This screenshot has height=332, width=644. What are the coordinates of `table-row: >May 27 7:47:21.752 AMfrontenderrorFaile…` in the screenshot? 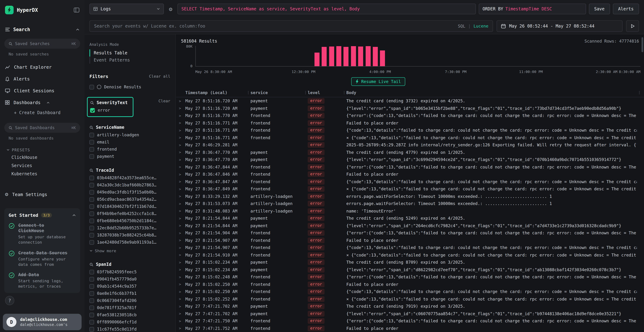 It's located at (410, 328).